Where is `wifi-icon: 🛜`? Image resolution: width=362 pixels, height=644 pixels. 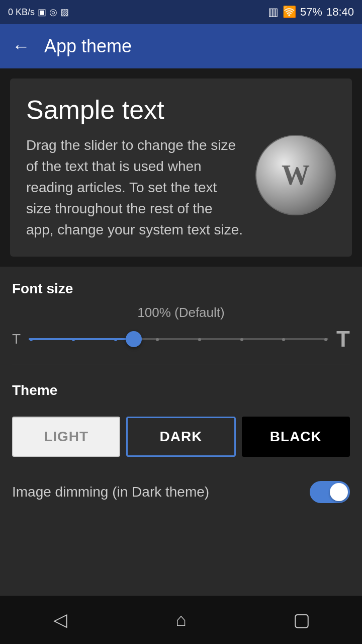 wifi-icon: 🛜 is located at coordinates (290, 12).